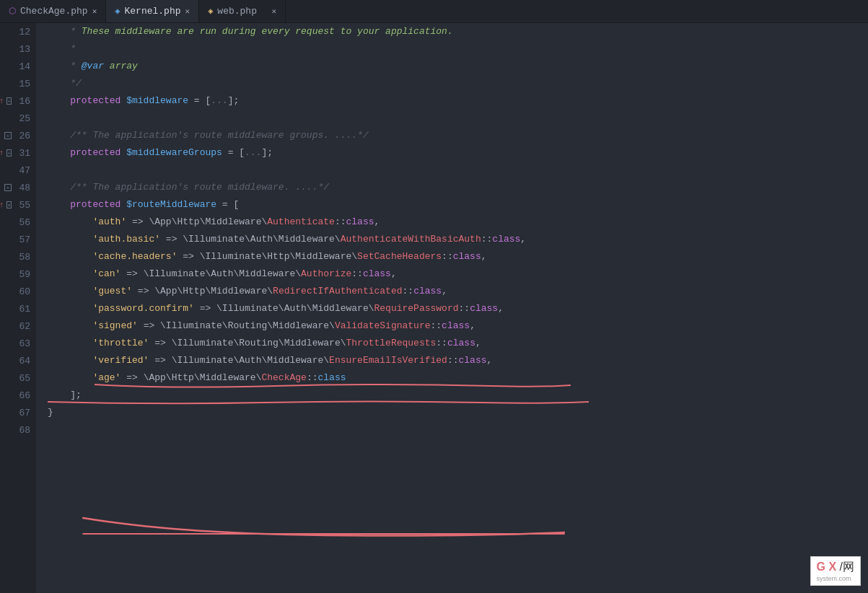 This screenshot has height=593, width=868. I want to click on code-line-31: protected $middlewareGroups = [...];, so click(457, 153).